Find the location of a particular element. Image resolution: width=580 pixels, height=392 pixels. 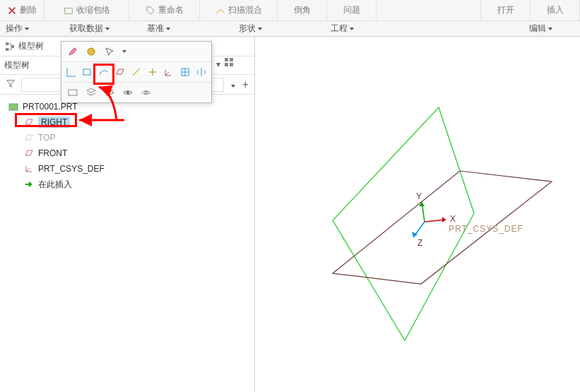

tree-item-right-label: RIGHT is located at coordinates (54, 122).